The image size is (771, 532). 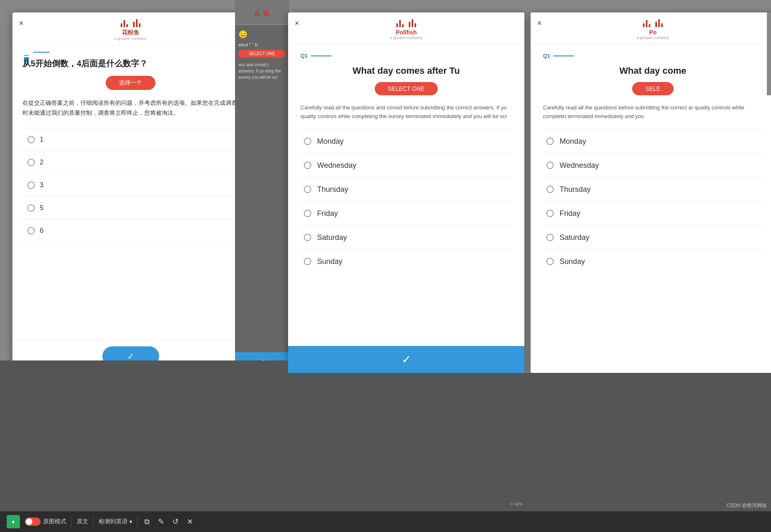 What do you see at coordinates (131, 185) in the screenshot?
I see `option-item-3: 3` at bounding box center [131, 185].